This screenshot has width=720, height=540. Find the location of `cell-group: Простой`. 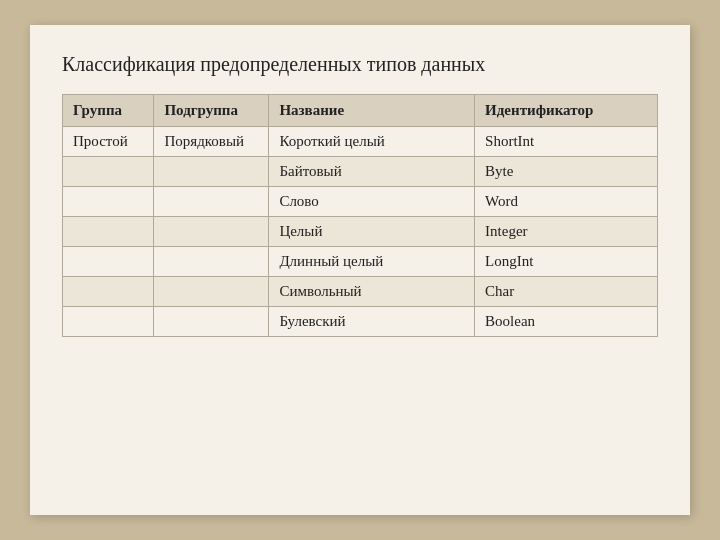

cell-group: Простой is located at coordinates (108, 142).